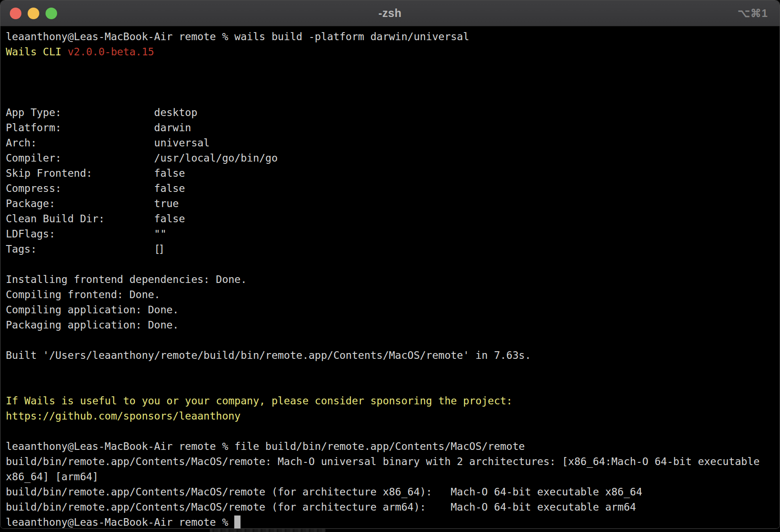 Image resolution: width=780 pixels, height=532 pixels. I want to click on terminal-line: Compiler: /usr/local/go/bin/go, so click(393, 158).